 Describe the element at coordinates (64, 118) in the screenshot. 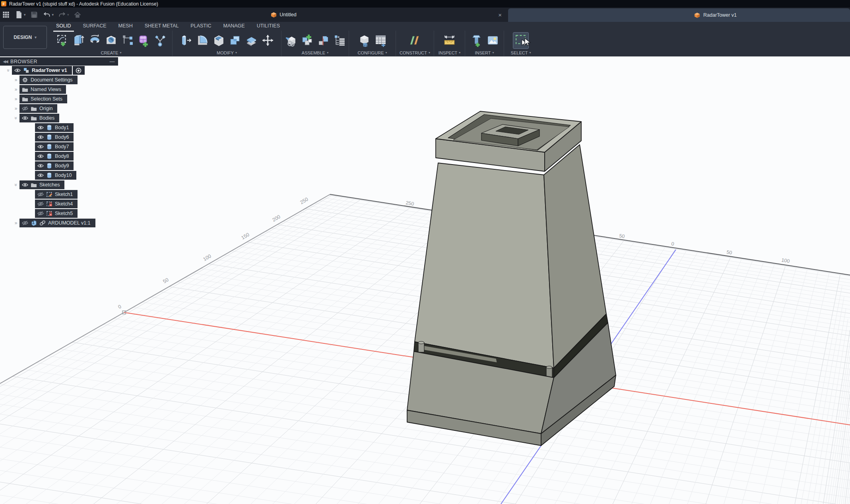

I see `browser-row-bodies: » Bodies` at that location.